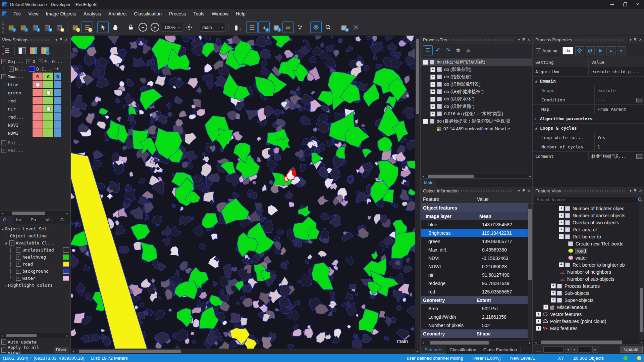 This screenshot has width=644, height=362. I want to click on menu-view: View, so click(34, 14).